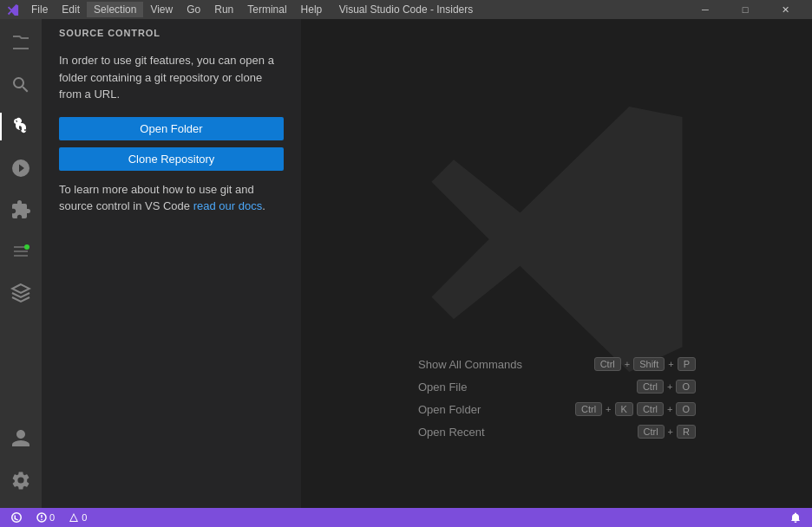 The width and height of the screenshot is (812, 527). Describe the element at coordinates (666, 387) in the screenshot. I see `shortcut-open-file-keys: Ctrl + O` at that location.